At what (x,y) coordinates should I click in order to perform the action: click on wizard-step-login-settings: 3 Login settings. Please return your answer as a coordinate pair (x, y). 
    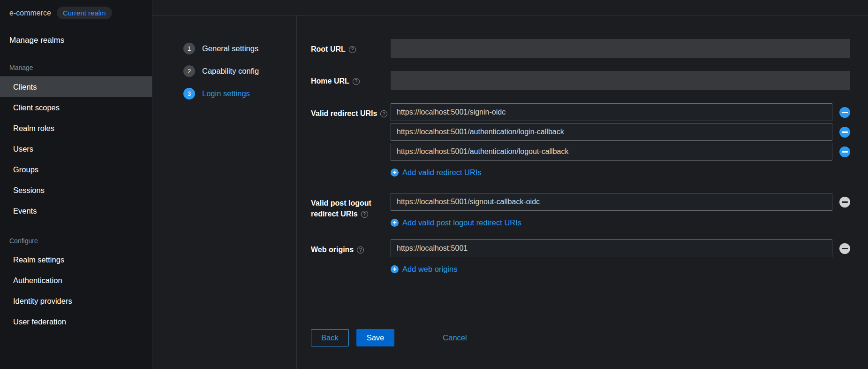
    Looking at the image, I should click on (240, 94).